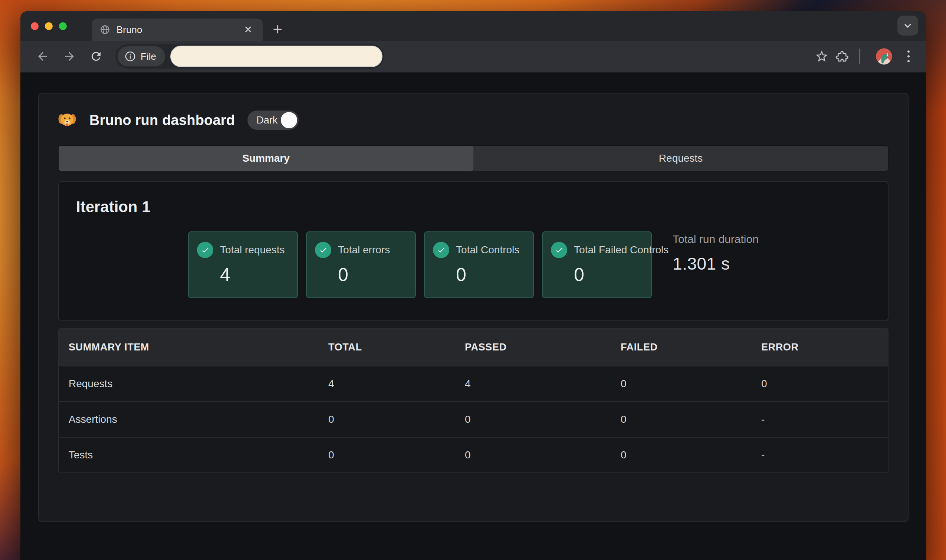 This screenshot has height=560, width=946. Describe the element at coordinates (194, 420) in the screenshot. I see `cell-item: Assertions` at that location.